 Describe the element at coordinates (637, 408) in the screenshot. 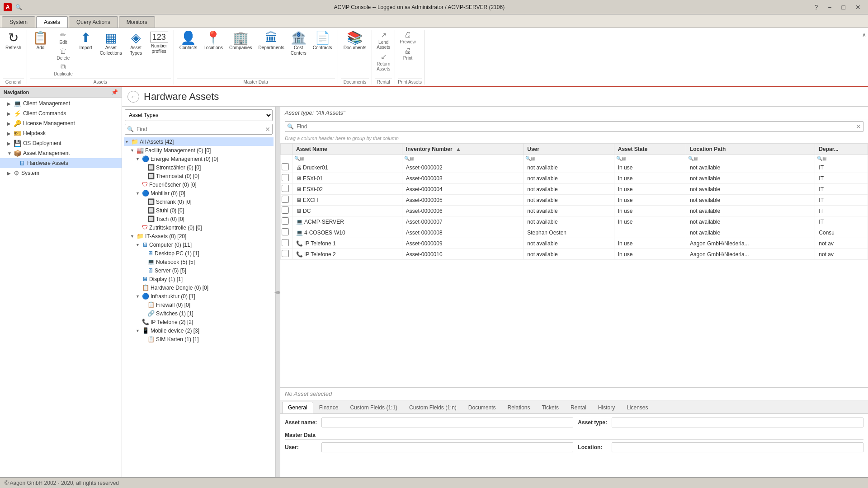

I see `detail-tab-licenses: Licenses` at that location.